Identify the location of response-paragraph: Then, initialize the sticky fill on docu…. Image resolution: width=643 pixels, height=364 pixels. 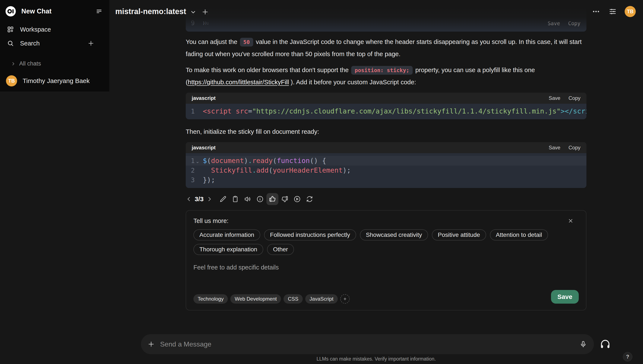
(386, 132).